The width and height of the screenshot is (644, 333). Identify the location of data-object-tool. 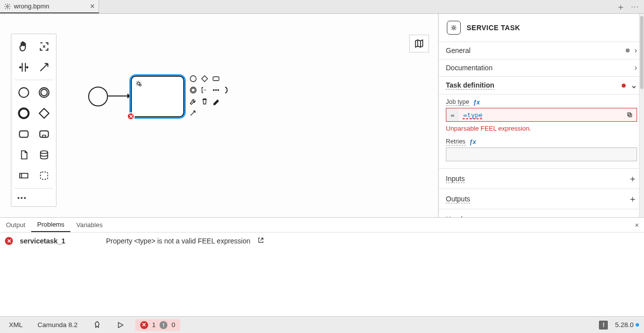
(24, 155).